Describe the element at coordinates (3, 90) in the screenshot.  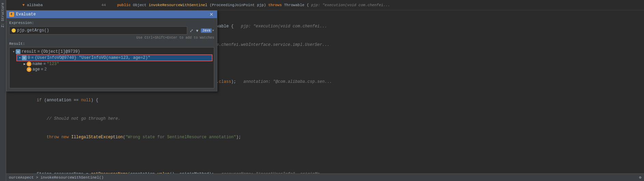
I see `structure-sidebar: Z: Structure` at that location.